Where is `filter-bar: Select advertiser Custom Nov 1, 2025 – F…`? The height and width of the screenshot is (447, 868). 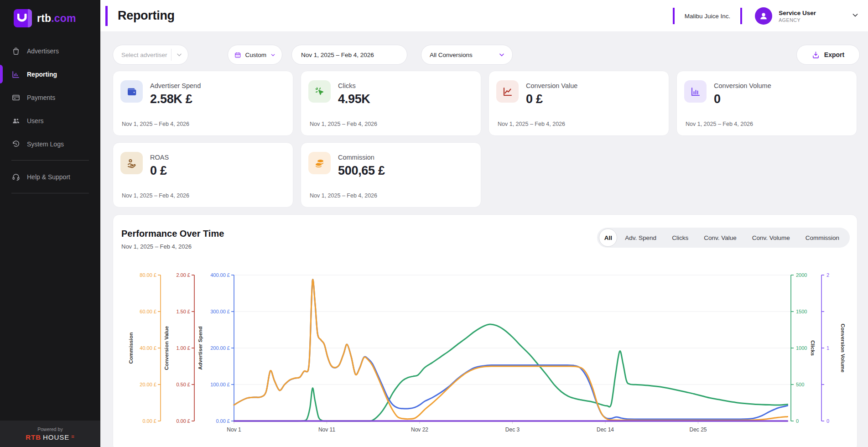
filter-bar: Select advertiser Custom Nov 1, 2025 – F… is located at coordinates (486, 55).